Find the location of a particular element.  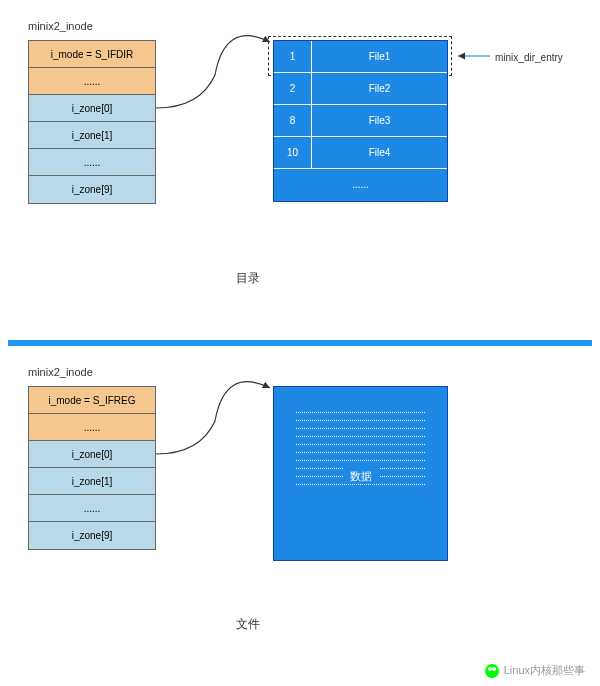

dir-row: 10File4 is located at coordinates (360, 153).